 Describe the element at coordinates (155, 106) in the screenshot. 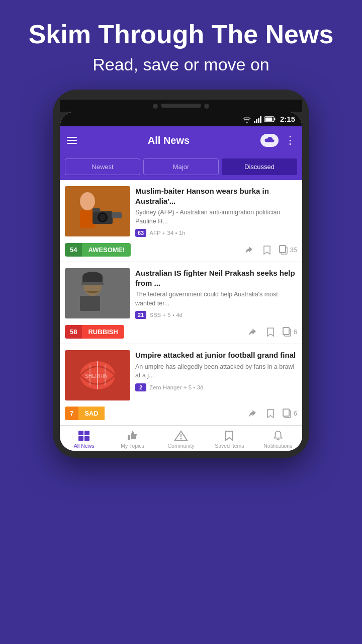

I see `camera` at that location.